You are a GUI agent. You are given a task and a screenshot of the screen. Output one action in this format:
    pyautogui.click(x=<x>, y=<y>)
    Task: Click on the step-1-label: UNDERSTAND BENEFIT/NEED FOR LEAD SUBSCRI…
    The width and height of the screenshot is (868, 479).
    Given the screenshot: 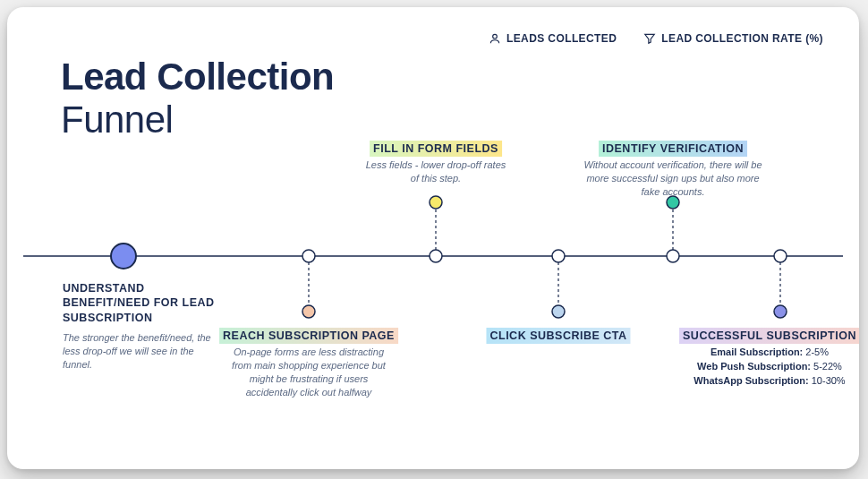 What is the action you would take?
    pyautogui.click(x=139, y=303)
    